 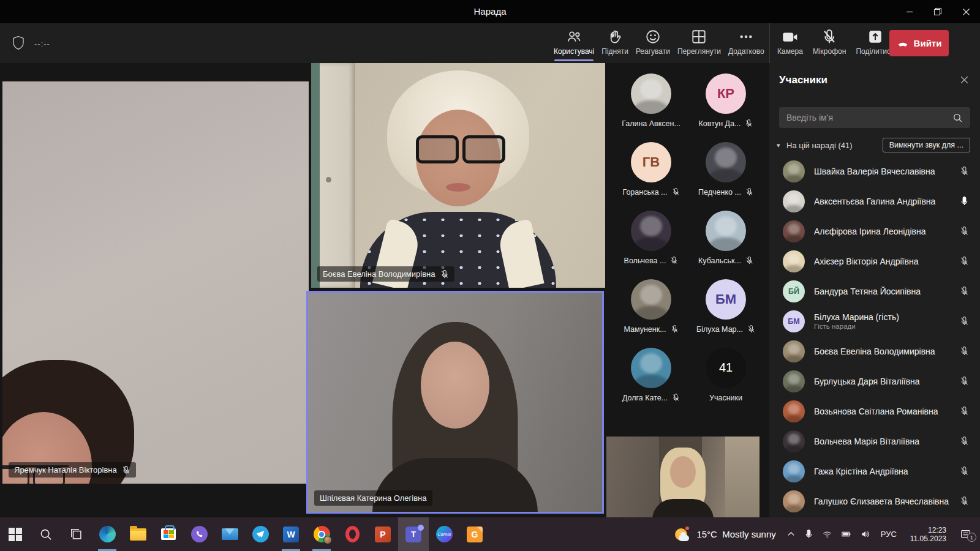 What do you see at coordinates (383, 534) in the screenshot?
I see `powerpoint-icon: P` at bounding box center [383, 534].